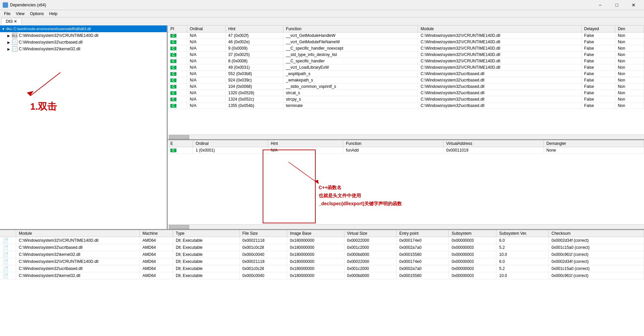 This screenshot has width=644, height=336. What do you see at coordinates (600, 5) in the screenshot?
I see `minimize-button: −` at bounding box center [600, 5].